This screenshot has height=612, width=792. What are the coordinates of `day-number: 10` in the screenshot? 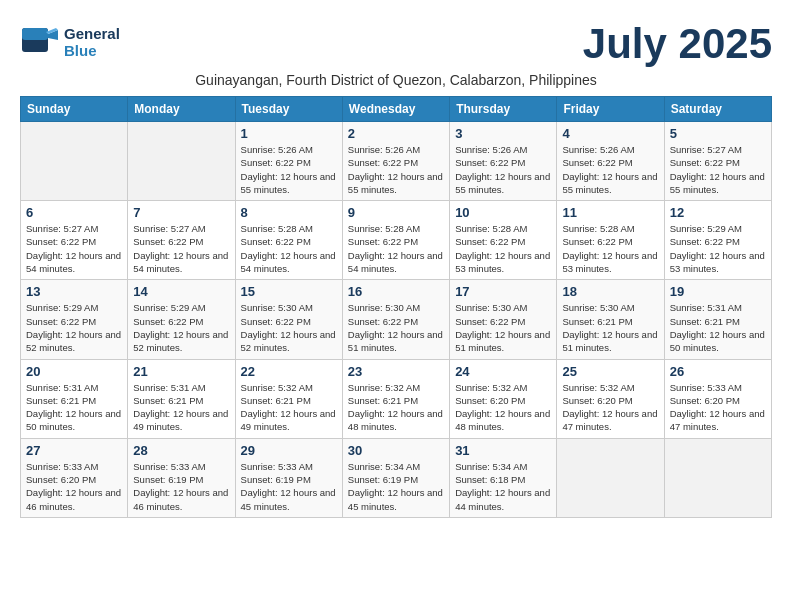 It's located at (503, 212).